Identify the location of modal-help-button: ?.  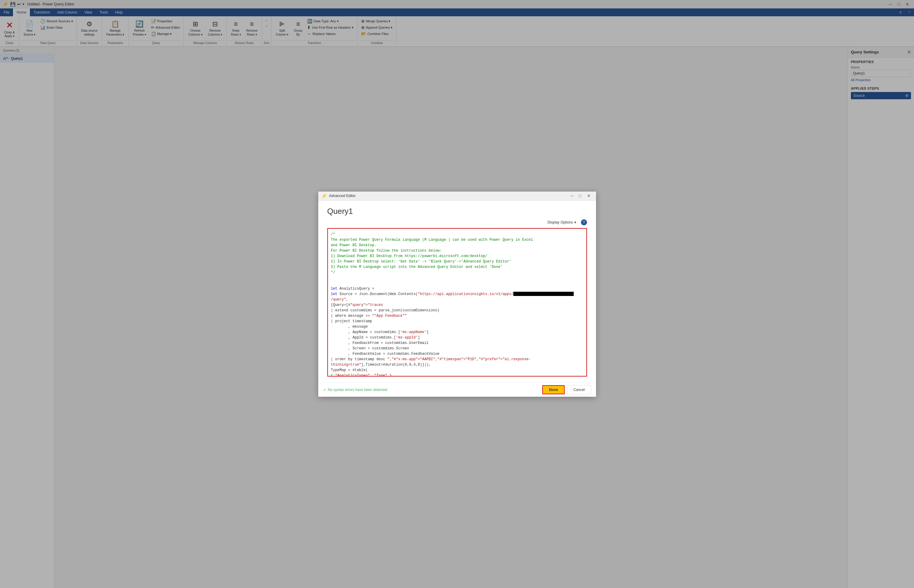
(584, 222).